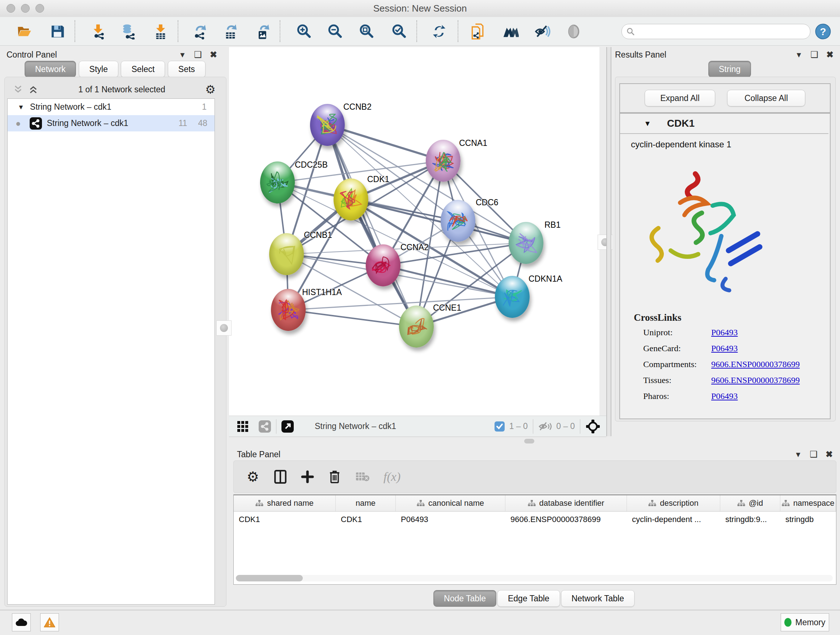 Image resolution: width=840 pixels, height=635 pixels. I want to click on detach-view-icon, so click(288, 426).